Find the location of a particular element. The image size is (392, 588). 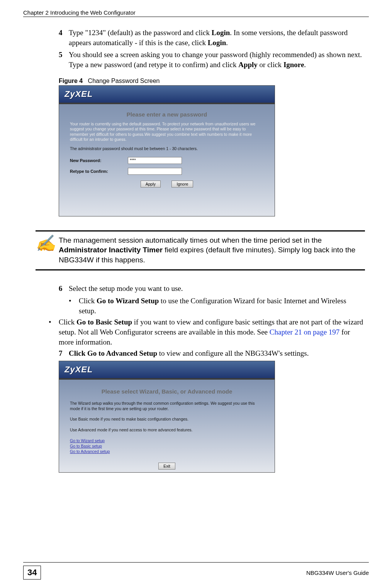

shot1-buttons: Apply Ignore is located at coordinates (167, 184).